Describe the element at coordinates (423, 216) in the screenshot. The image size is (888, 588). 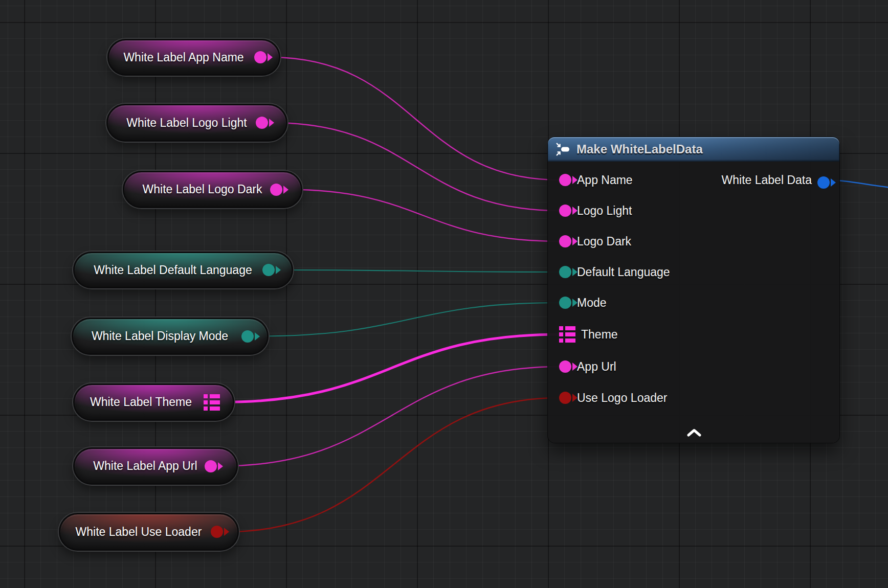
I see `wire-logo-dark` at that location.